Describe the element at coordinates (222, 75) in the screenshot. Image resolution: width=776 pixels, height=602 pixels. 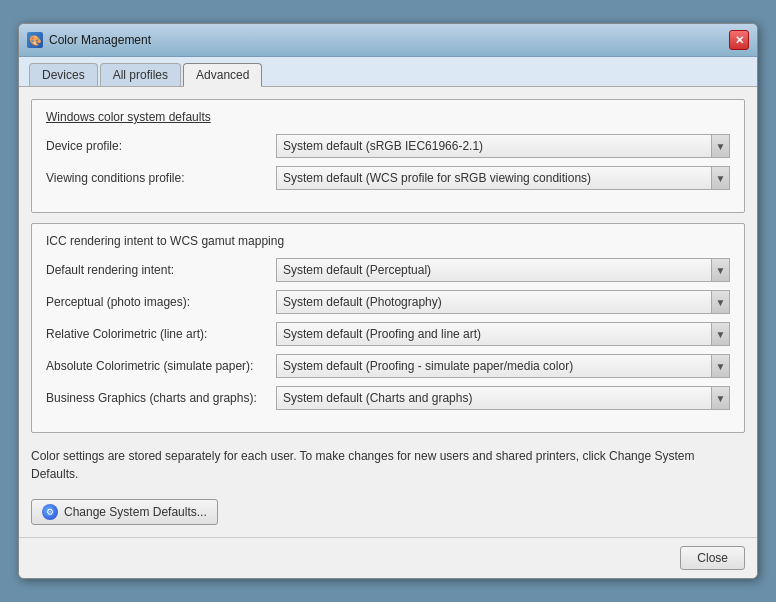
I see `tab-advanced: Advanced` at that location.